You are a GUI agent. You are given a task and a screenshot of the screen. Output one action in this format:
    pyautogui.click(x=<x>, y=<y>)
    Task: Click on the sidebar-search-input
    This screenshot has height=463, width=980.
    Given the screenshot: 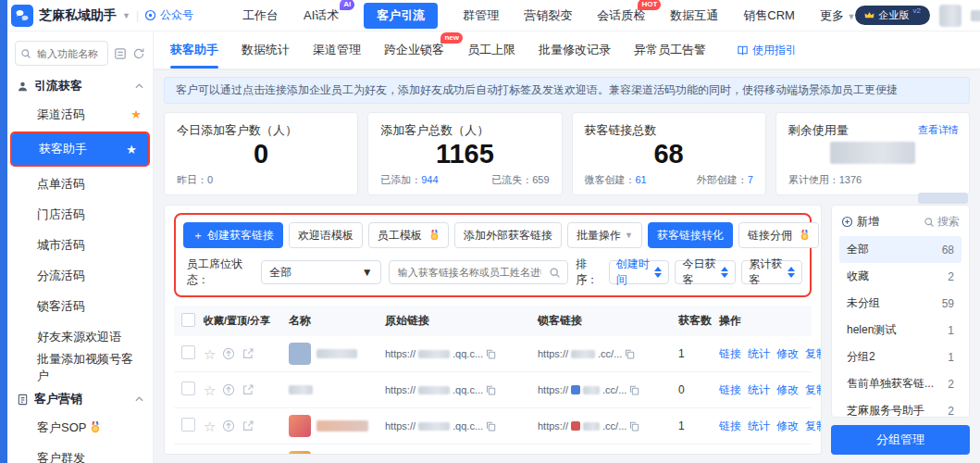 What is the action you would take?
    pyautogui.click(x=68, y=54)
    